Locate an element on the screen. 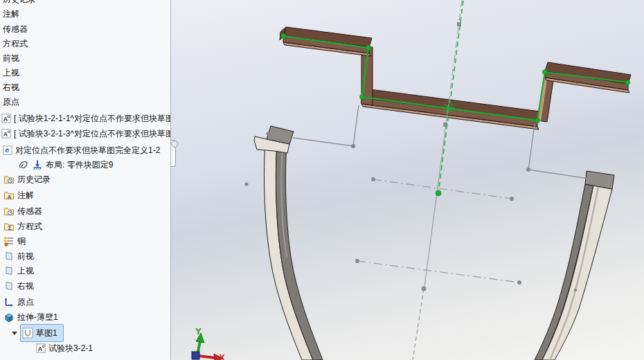 The height and width of the screenshot is (360, 644). panel-knob is located at coordinates (175, 144).